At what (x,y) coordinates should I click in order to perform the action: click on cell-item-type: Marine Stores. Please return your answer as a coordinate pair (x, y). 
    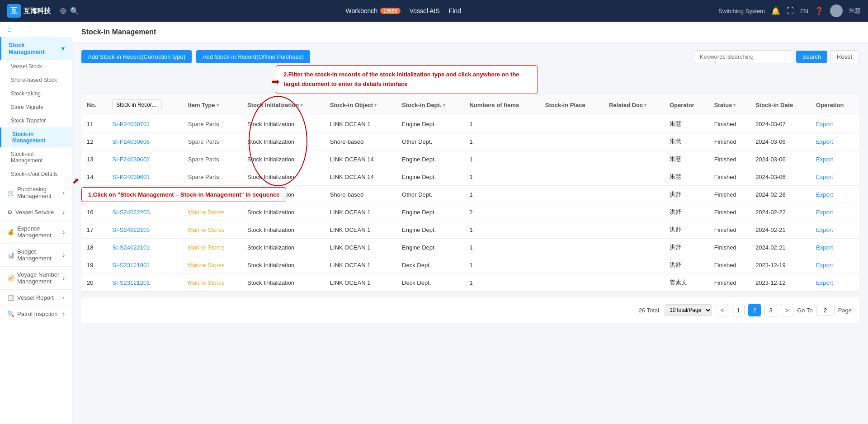
    Looking at the image, I should click on (212, 230).